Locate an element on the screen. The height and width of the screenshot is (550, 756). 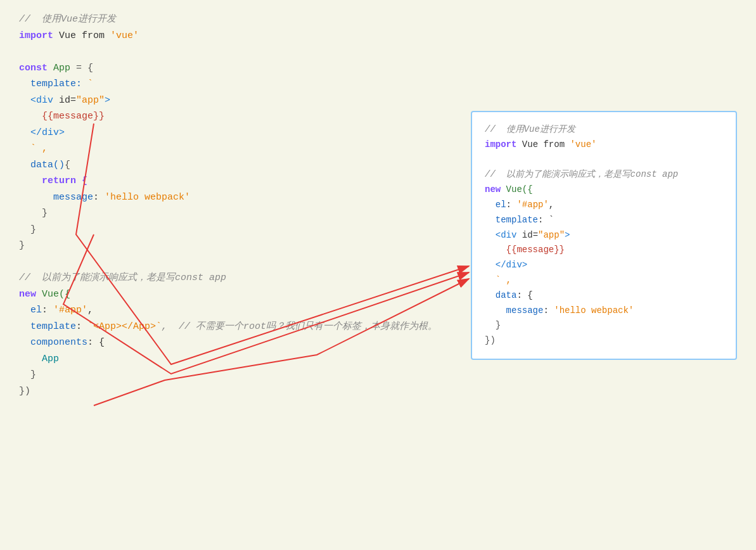
code-line: {{message}} is located at coordinates (604, 250).